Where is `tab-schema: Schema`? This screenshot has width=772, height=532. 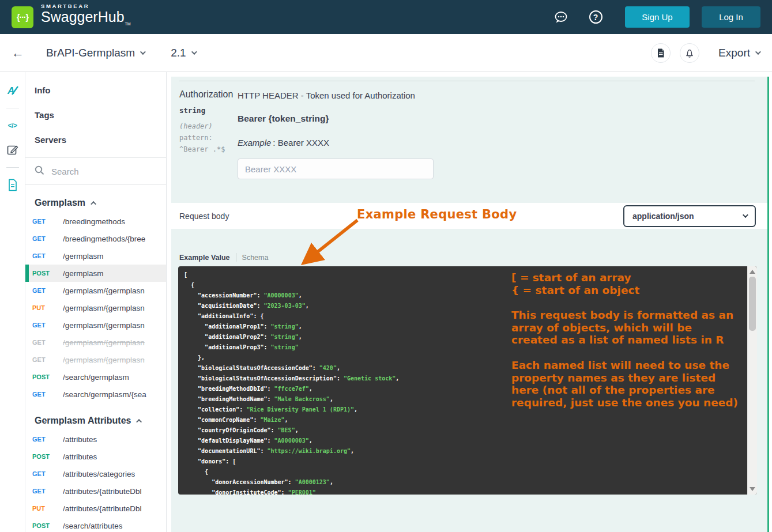 tab-schema: Schema is located at coordinates (255, 258).